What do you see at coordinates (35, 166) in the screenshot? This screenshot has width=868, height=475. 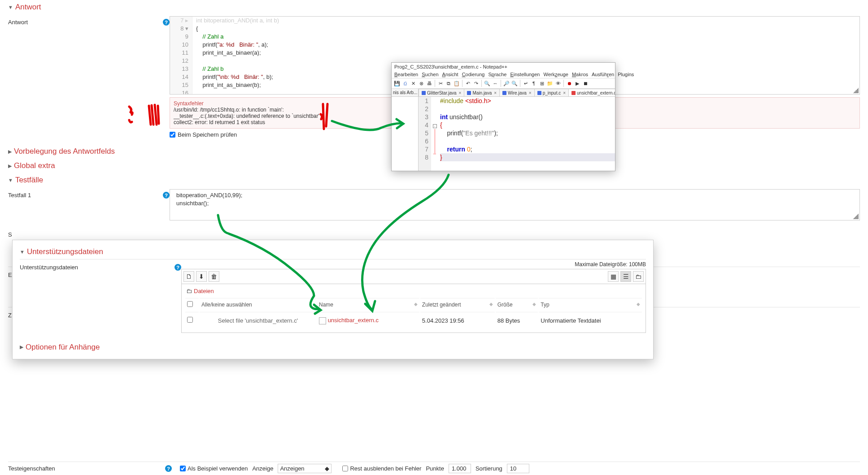 I see `section-title: Global extra` at bounding box center [35, 166].